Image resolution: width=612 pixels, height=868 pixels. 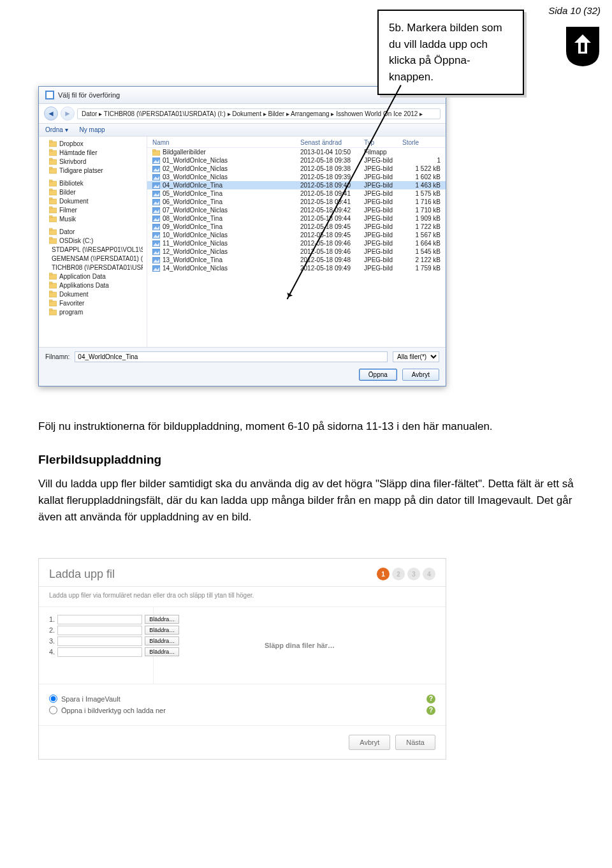 What do you see at coordinates (93, 303) in the screenshot?
I see `sidebar-item: Favoriter` at bounding box center [93, 303].